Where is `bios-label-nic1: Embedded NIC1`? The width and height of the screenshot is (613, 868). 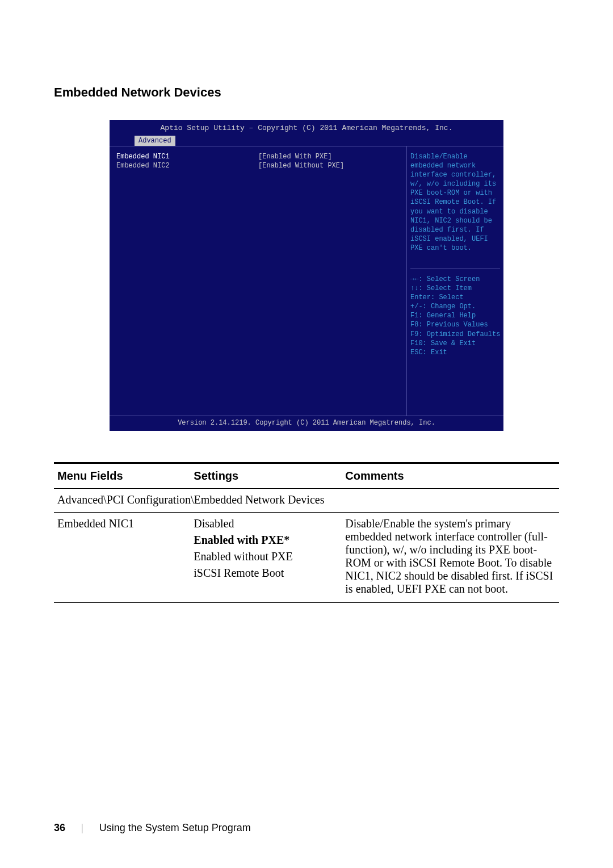 bios-label-nic1: Embedded NIC1 is located at coordinates (187, 157).